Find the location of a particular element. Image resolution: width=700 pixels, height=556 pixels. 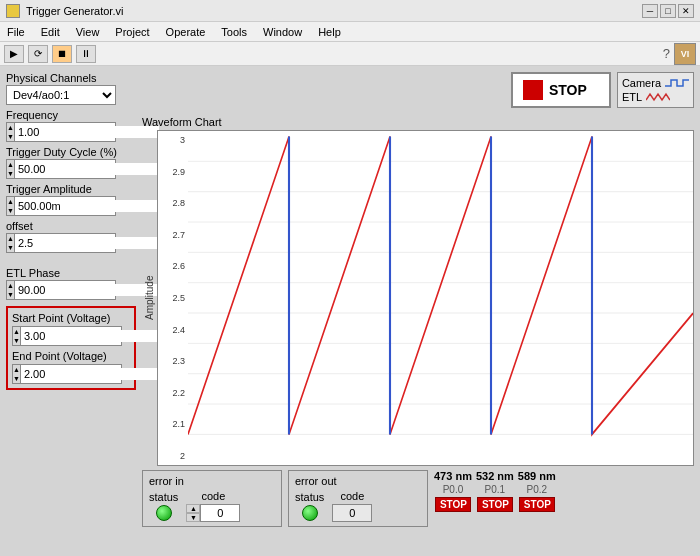

menu-file: File is located at coordinates (16, 32).